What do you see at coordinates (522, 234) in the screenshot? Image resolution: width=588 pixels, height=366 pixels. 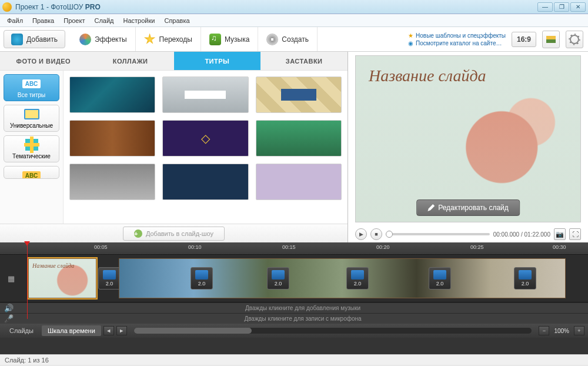 I see `time-display: 00:00.000 / 01:22.000` at bounding box center [522, 234].